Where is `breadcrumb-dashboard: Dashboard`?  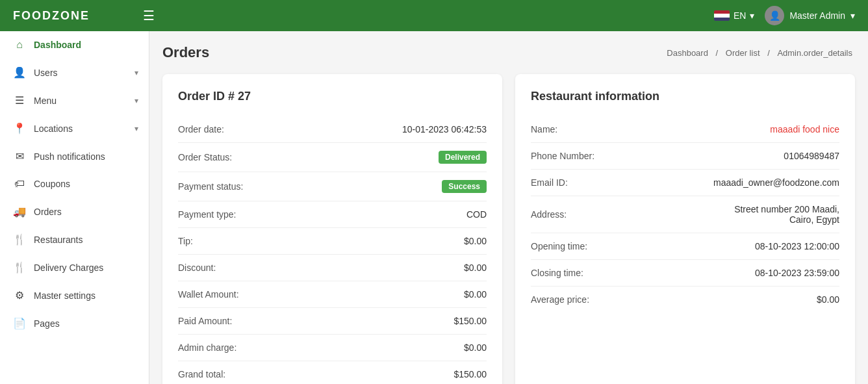
breadcrumb-dashboard: Dashboard is located at coordinates (687, 53).